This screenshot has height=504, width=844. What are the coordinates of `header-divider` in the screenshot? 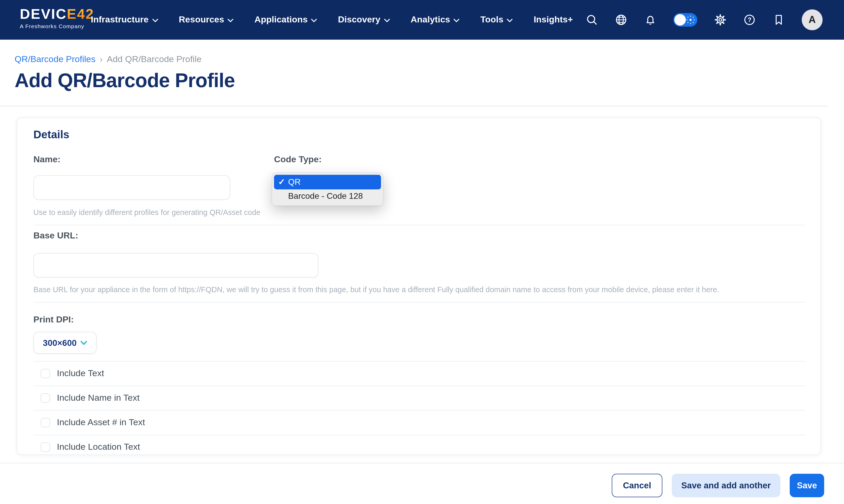 It's located at (414, 106).